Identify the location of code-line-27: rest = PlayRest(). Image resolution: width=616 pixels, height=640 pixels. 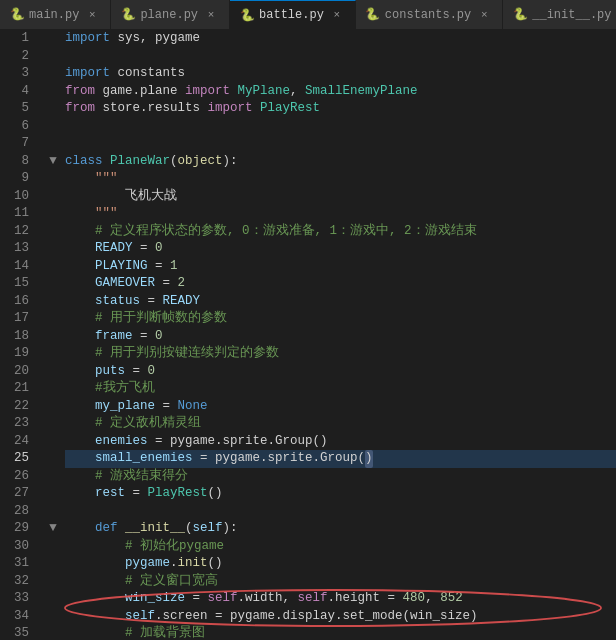
(340, 494).